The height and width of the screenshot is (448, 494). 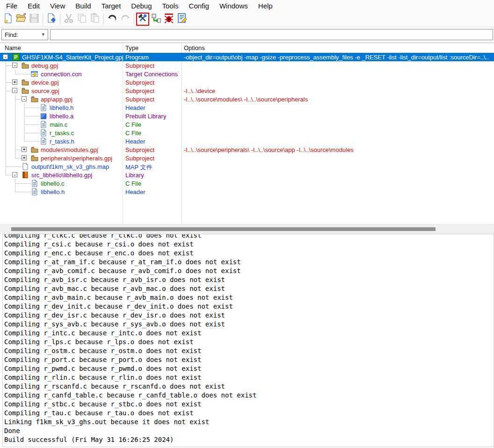 I want to click on edit-file-button, so click(x=182, y=19).